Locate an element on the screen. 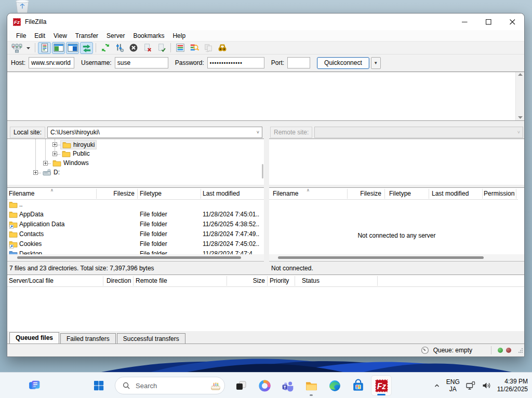  local-site-combobox: C:\Users\hiroyuki\ ˅ is located at coordinates (155, 132).